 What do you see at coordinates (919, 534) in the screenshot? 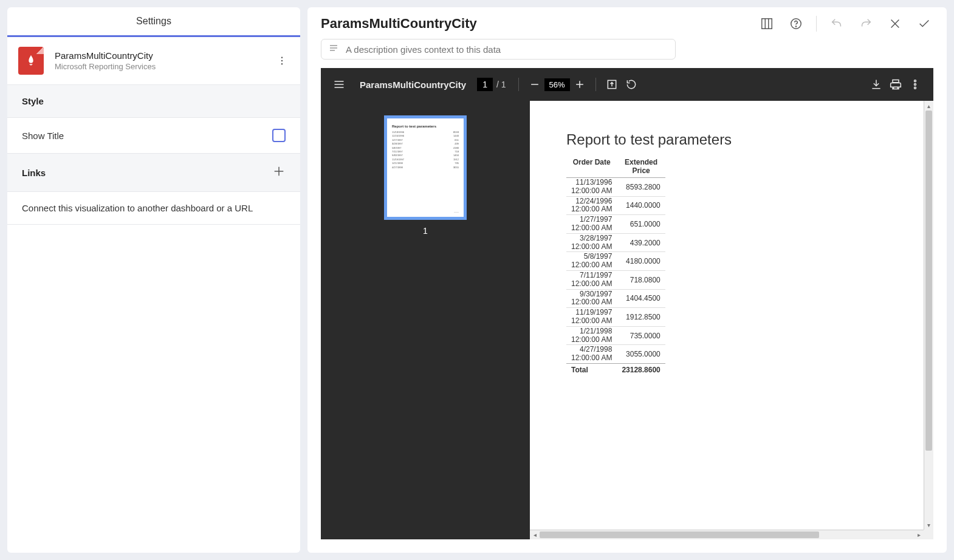
I see `scroll-right-icon: ▸` at bounding box center [919, 534].